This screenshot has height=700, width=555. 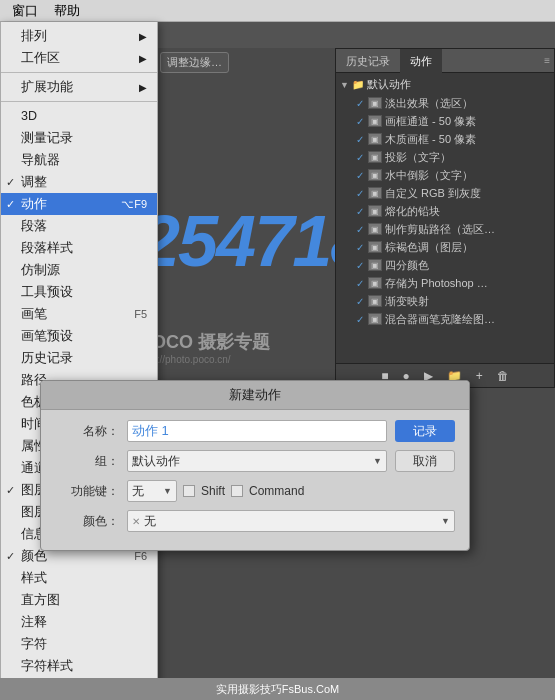 I want to click on dialog-key-value: 无, so click(x=138, y=492).